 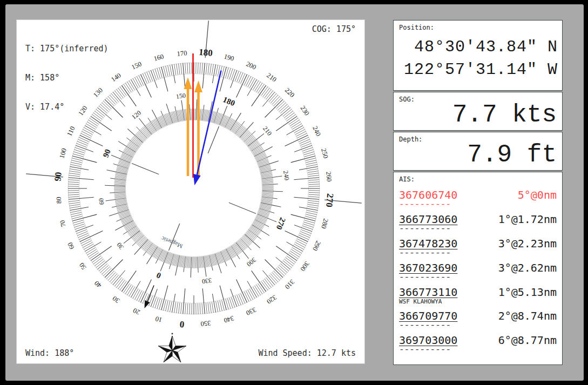 I want to click on ais-target-name: WSF KLAHOWYA, so click(x=478, y=301).